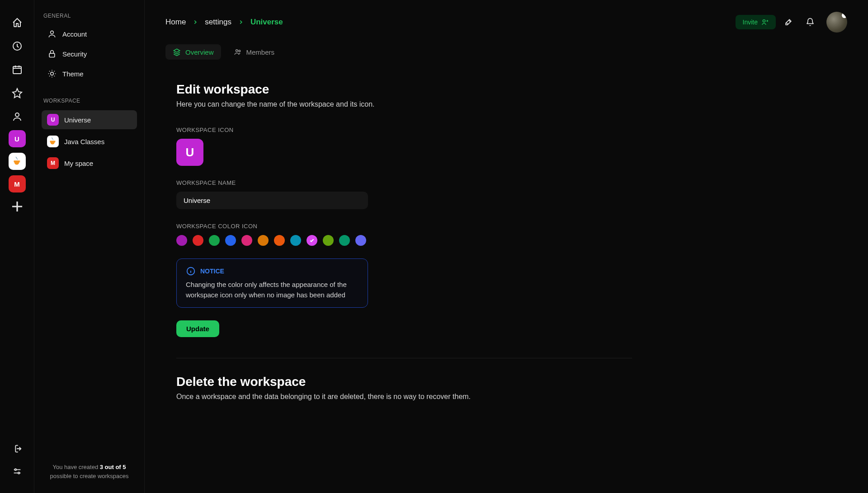  What do you see at coordinates (404, 89) in the screenshot?
I see `edit-heading: Edit workspace` at bounding box center [404, 89].